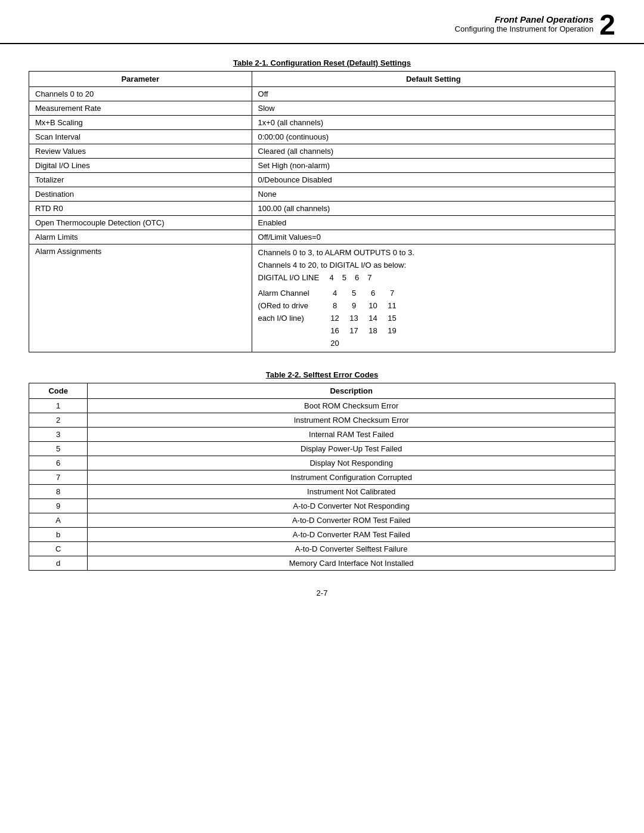 This screenshot has height=833, width=644. What do you see at coordinates (434, 318) in the screenshot?
I see `alarm-channel-block: Alarm Channel 4567 (ORed to drive 891011…` at bounding box center [434, 318].